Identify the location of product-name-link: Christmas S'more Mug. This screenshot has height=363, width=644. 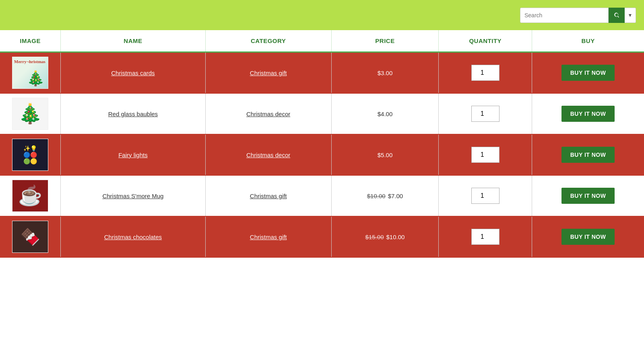
(133, 196).